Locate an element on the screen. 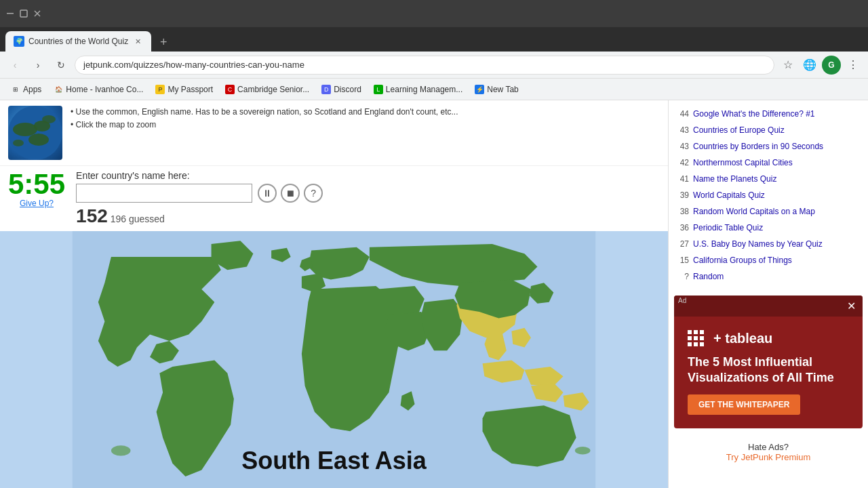 This screenshot has height=488, width=868. sidebar-num: 27 is located at coordinates (682, 244).